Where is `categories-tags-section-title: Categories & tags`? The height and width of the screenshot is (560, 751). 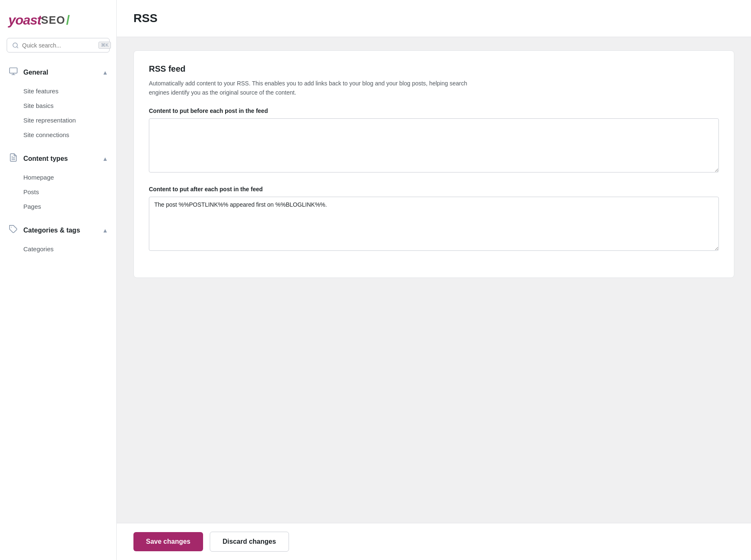 categories-tags-section-title: Categories & tags is located at coordinates (52, 230).